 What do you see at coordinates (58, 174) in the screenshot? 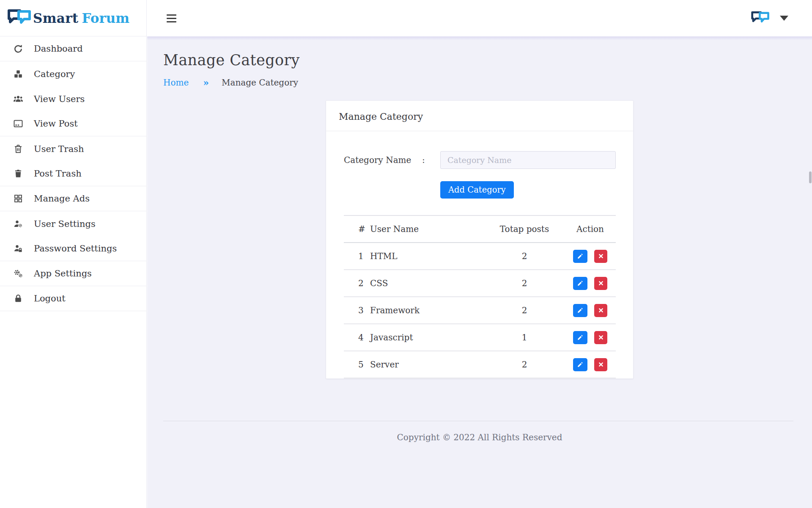
I see `sidebar-item-label: Post Trash` at bounding box center [58, 174].